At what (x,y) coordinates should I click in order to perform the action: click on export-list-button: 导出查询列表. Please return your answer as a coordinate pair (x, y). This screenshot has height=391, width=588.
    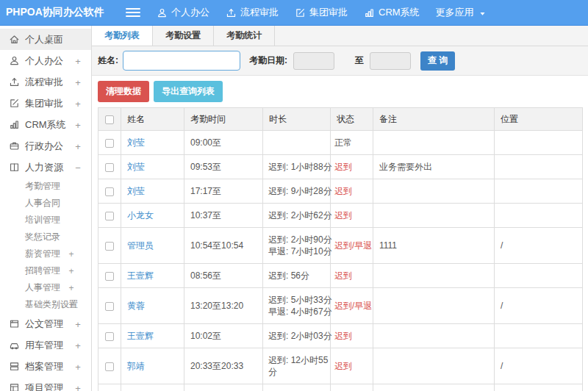
    Looking at the image, I should click on (188, 91).